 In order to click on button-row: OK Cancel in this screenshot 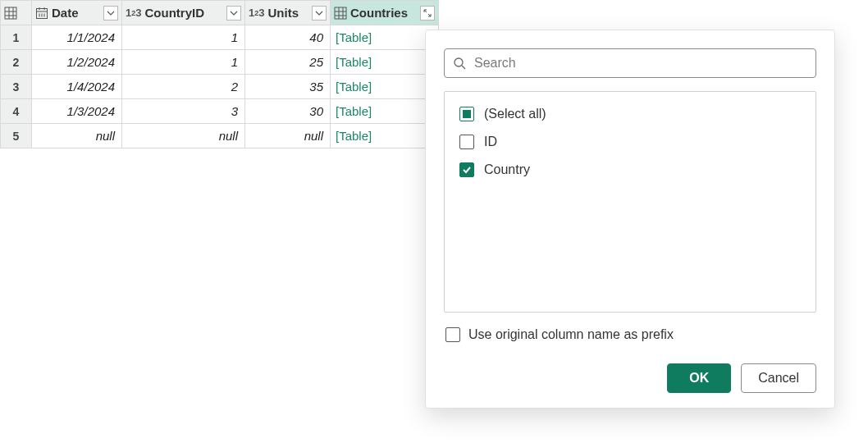, I will do `click(630, 378)`.